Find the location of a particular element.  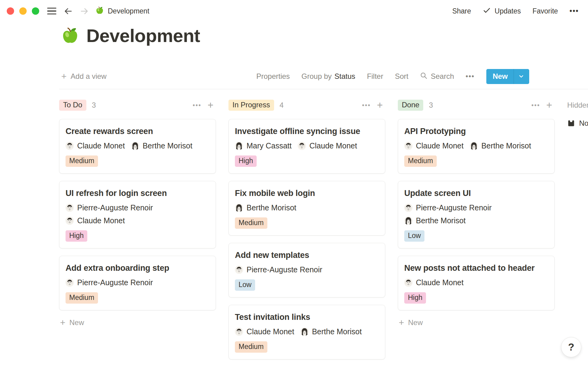

favorite-button: Favorite is located at coordinates (545, 11).